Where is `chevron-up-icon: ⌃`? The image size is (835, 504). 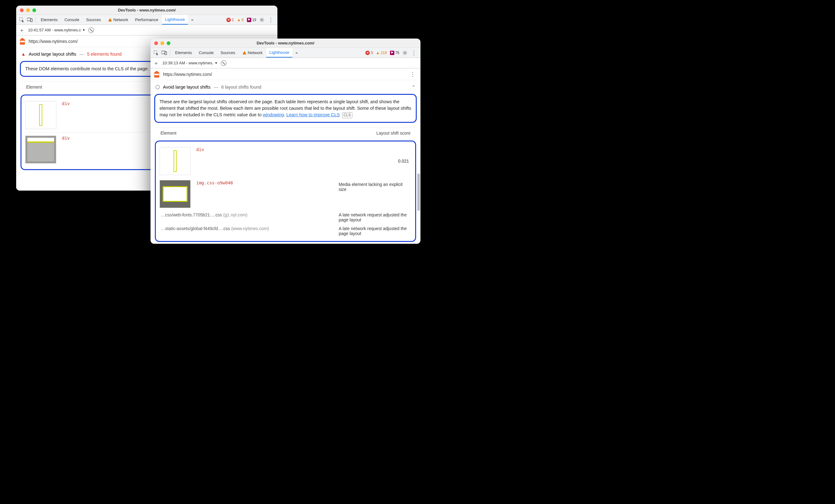
chevron-up-icon: ⌃ is located at coordinates (413, 87).